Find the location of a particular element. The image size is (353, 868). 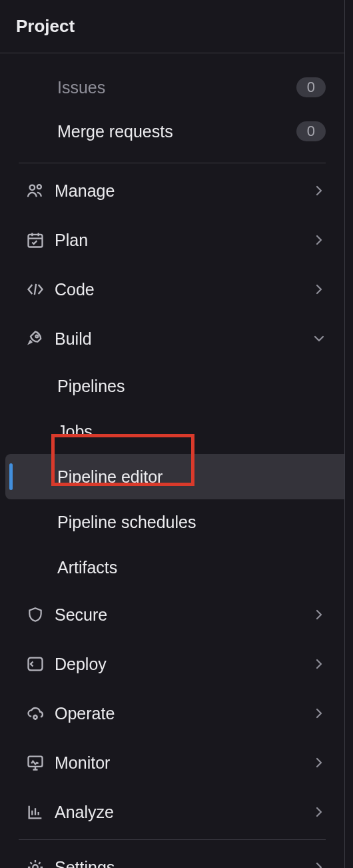

chart-icon is located at coordinates (35, 812).